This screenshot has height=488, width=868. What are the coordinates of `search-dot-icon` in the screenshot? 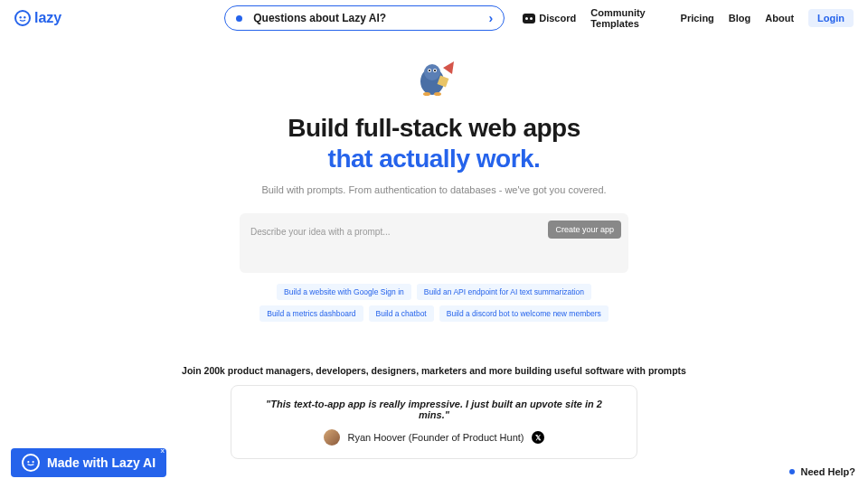 It's located at (239, 18).